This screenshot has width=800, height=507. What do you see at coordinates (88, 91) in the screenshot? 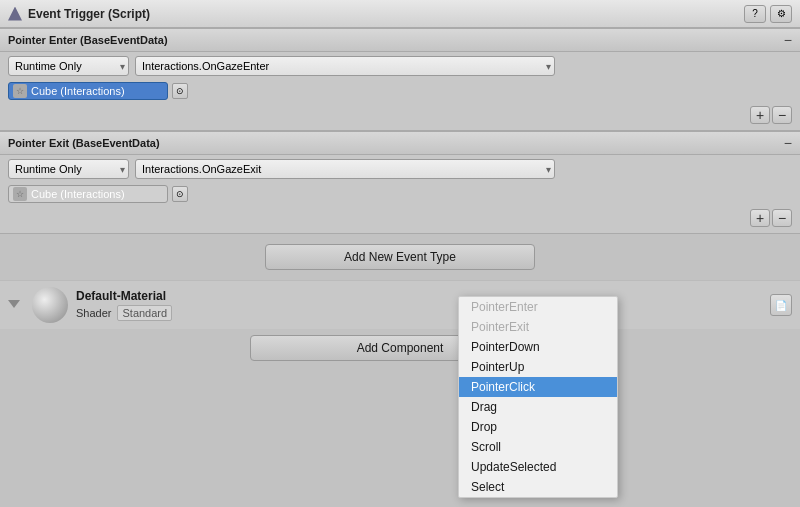
I see `object-input-1: ☆ Cube (Interactions)` at bounding box center [88, 91].